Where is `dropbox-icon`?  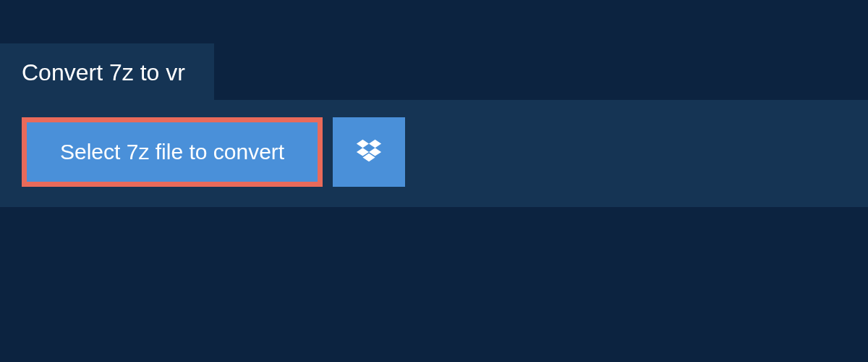 dropbox-icon is located at coordinates (369, 152).